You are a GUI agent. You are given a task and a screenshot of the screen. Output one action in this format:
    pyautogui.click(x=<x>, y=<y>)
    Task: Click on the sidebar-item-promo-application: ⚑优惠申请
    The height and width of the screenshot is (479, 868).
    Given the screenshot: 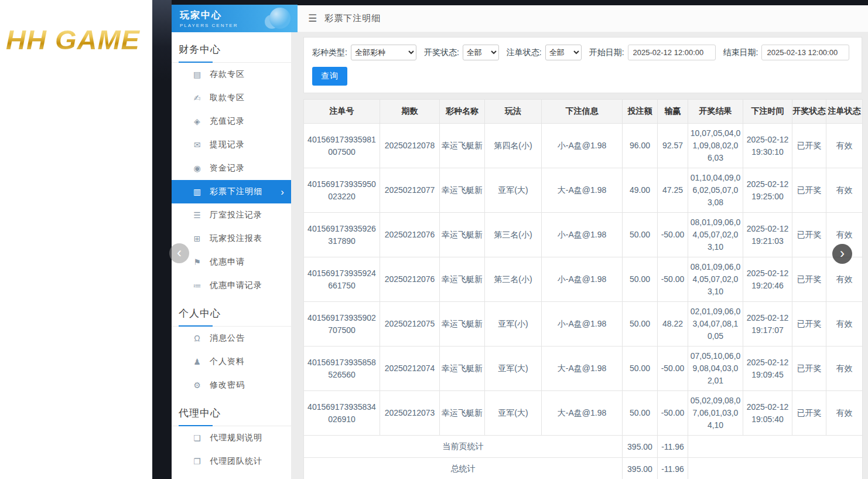 What is the action you would take?
    pyautogui.click(x=231, y=262)
    